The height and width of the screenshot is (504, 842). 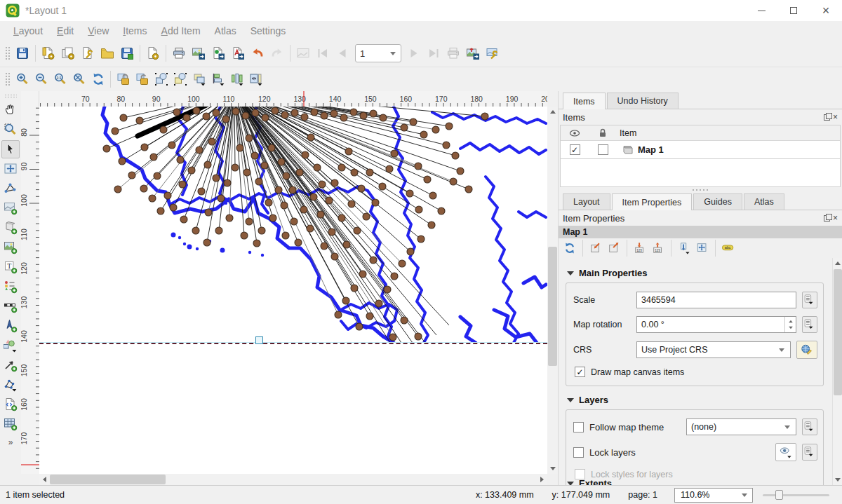 I want to click on interactively-edit-extent-button, so click(x=684, y=248).